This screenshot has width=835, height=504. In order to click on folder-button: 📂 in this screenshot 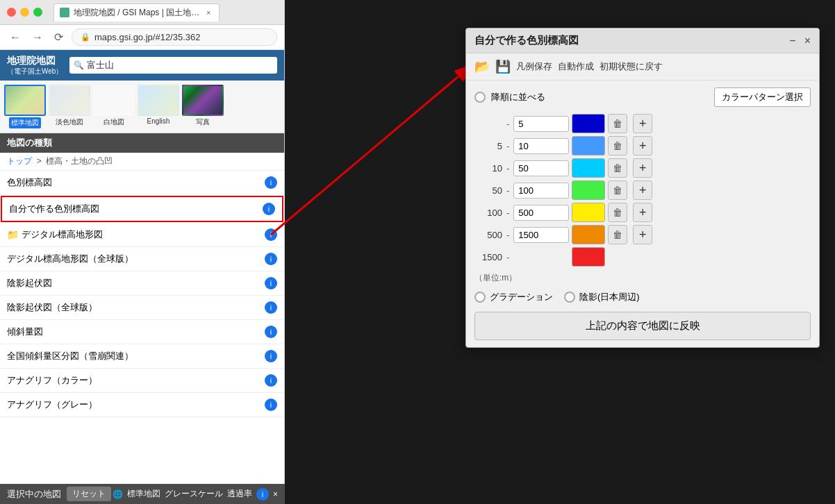, I will do `click(482, 67)`.